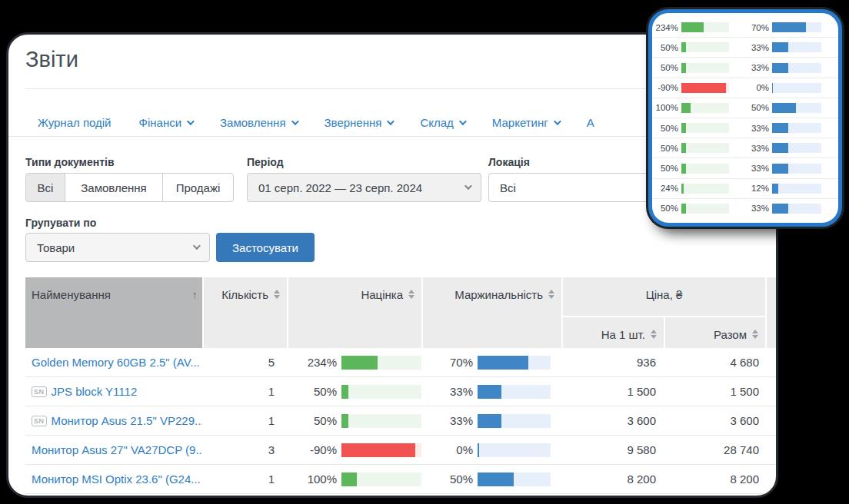 This screenshot has width=849, height=504. I want to click on nav-item-label: Маркетинг, so click(520, 123).